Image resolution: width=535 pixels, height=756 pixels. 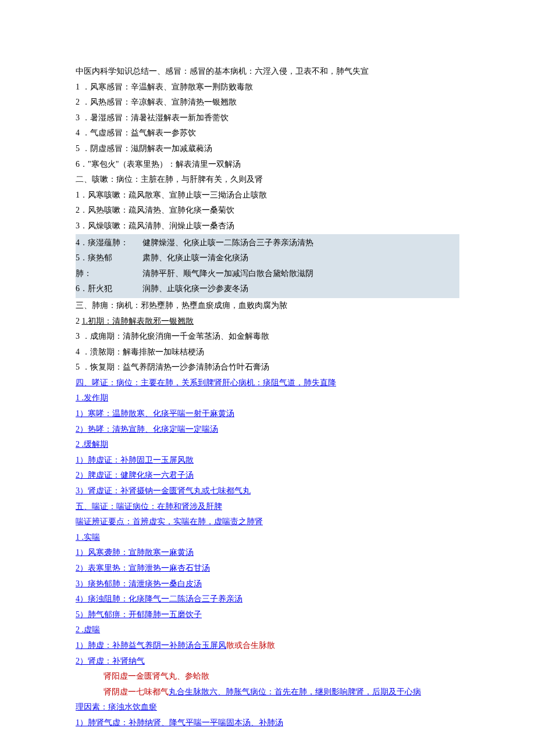 I want to click on highlight-text: 4．痰湿蕴肺：, so click(x=106, y=243).